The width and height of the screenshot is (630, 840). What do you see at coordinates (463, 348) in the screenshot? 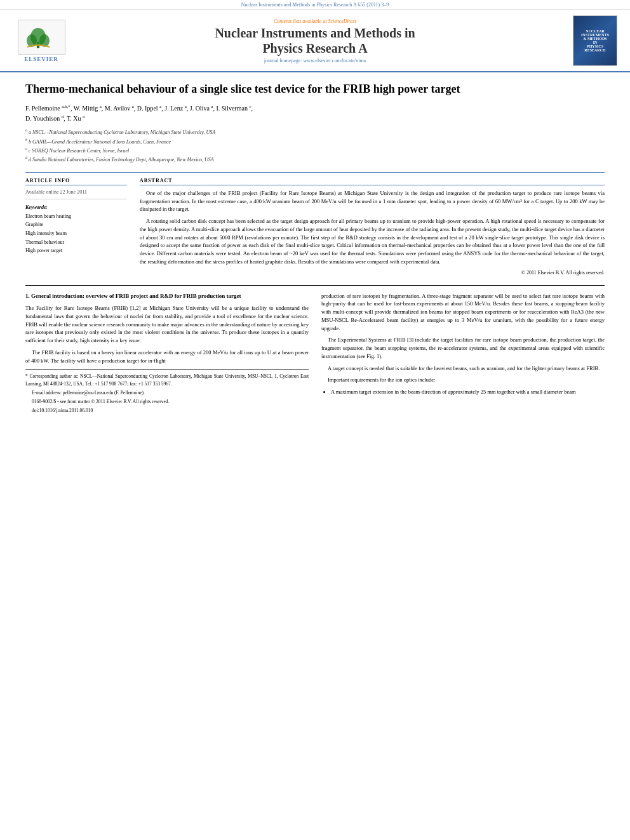
I see `body-para-4: The Experimental Systems at FRIB [3] inc…` at bounding box center [463, 348].